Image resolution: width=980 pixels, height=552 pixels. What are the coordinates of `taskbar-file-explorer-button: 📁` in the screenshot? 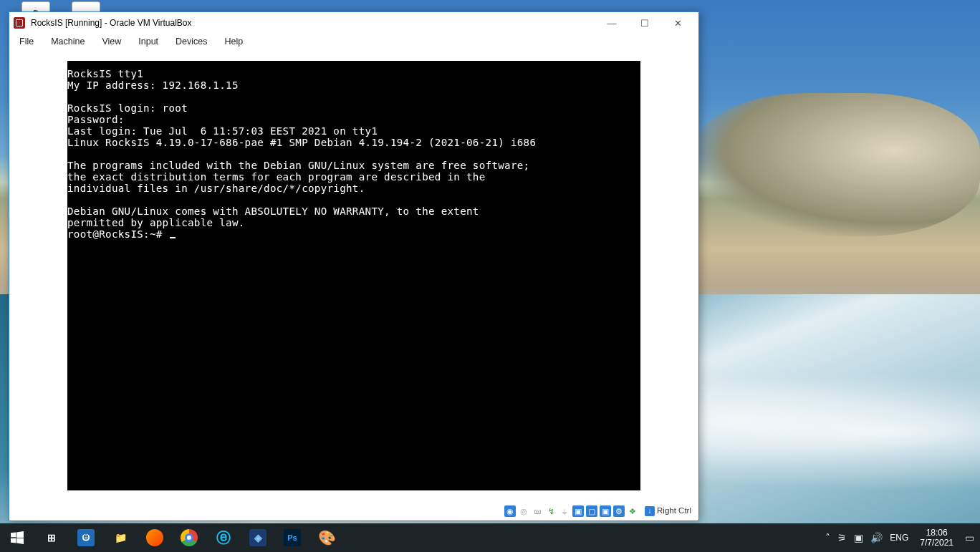 It's located at (120, 538).